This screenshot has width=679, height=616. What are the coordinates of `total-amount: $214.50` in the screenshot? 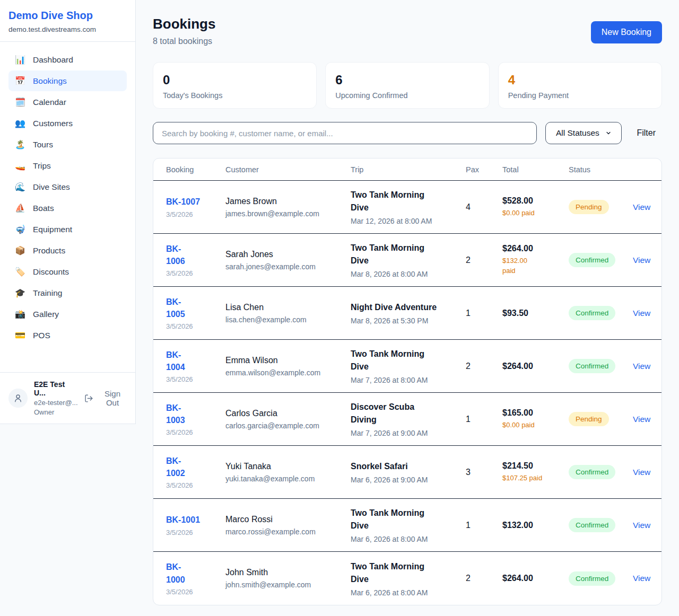 It's located at (536, 466).